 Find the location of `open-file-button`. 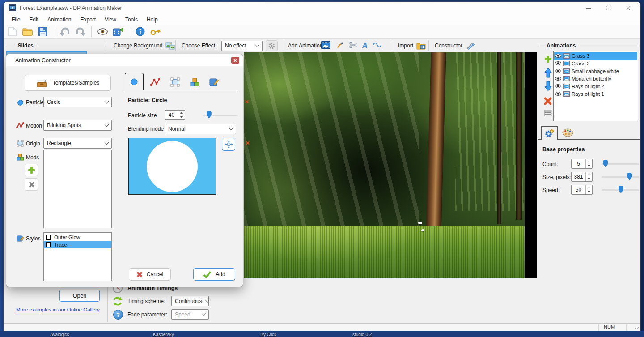

open-file-button is located at coordinates (28, 31).